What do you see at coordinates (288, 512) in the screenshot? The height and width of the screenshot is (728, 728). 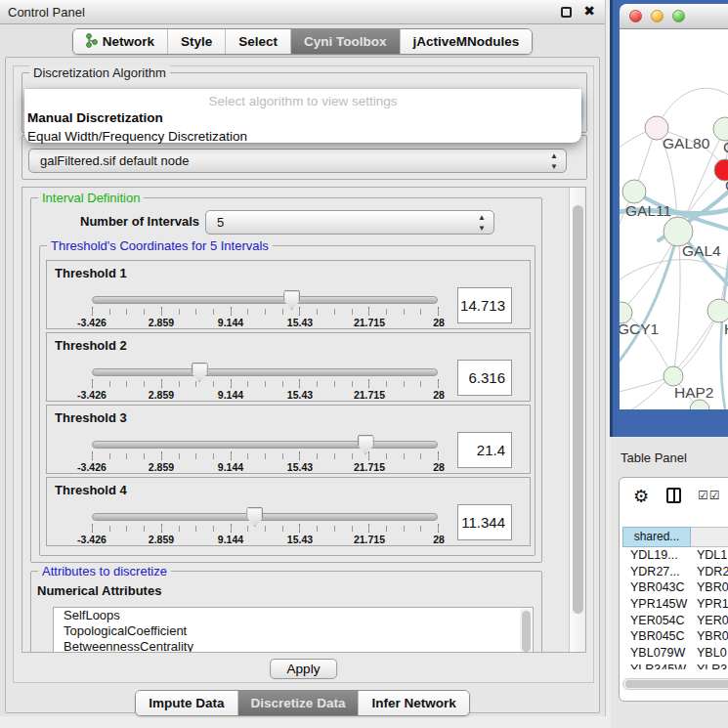 I see `threshold-4-panel: Threshold 4 -3.426 2.859 9.144` at bounding box center [288, 512].